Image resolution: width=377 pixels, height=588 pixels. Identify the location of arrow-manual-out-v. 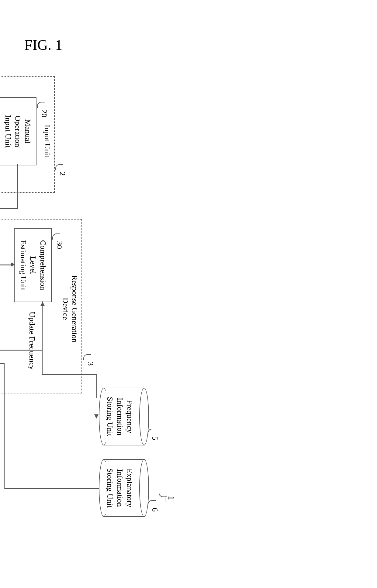
(9, 209).